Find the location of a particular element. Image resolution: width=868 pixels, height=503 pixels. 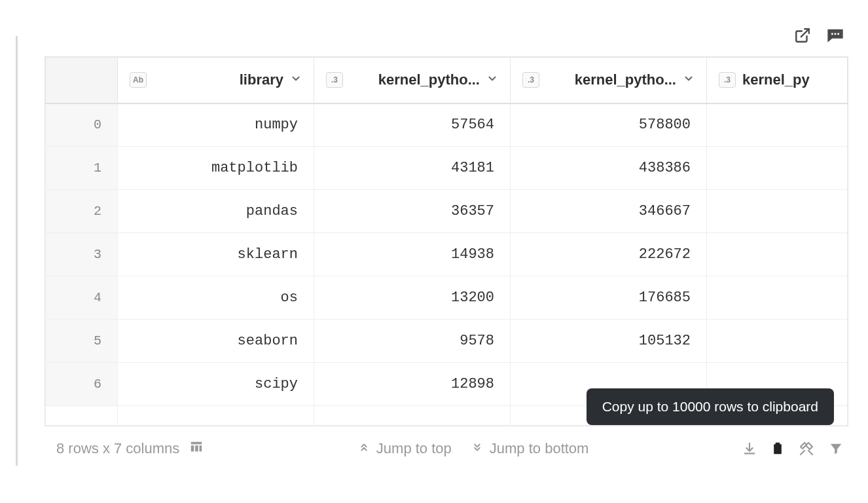

comment-icon is located at coordinates (835, 35).